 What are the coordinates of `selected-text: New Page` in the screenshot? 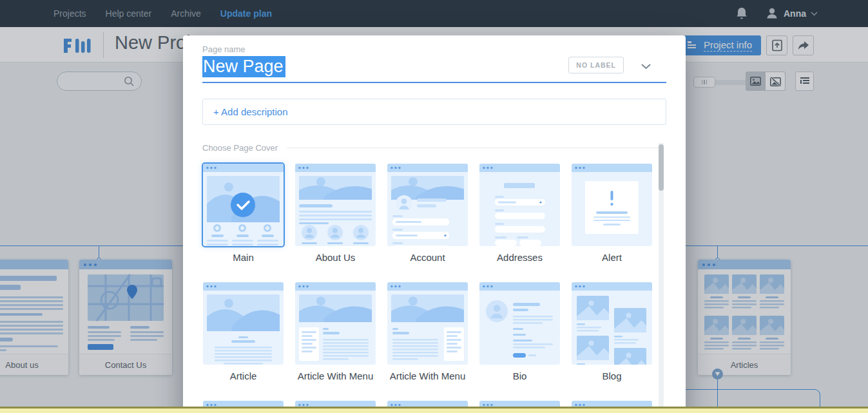 It's located at (244, 67).